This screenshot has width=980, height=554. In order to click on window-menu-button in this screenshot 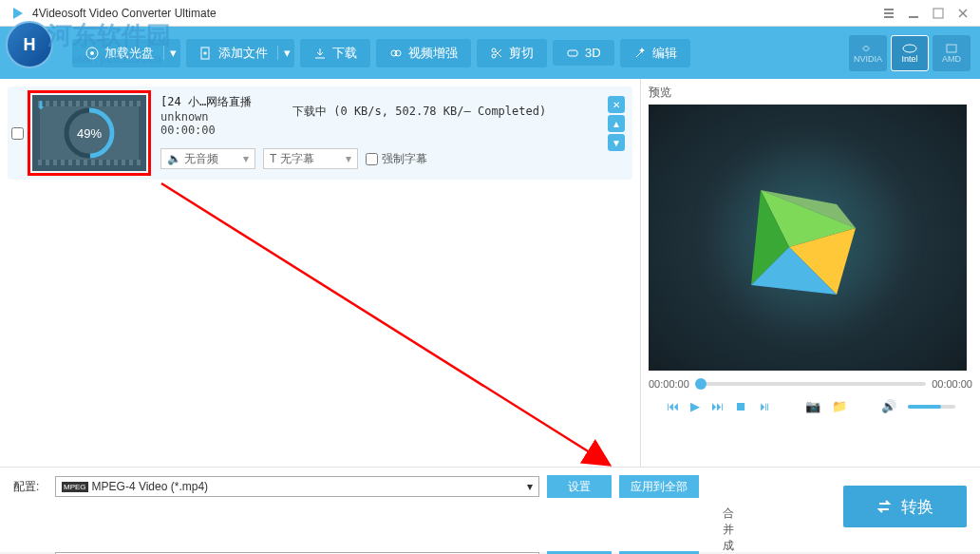, I will do `click(889, 13)`.